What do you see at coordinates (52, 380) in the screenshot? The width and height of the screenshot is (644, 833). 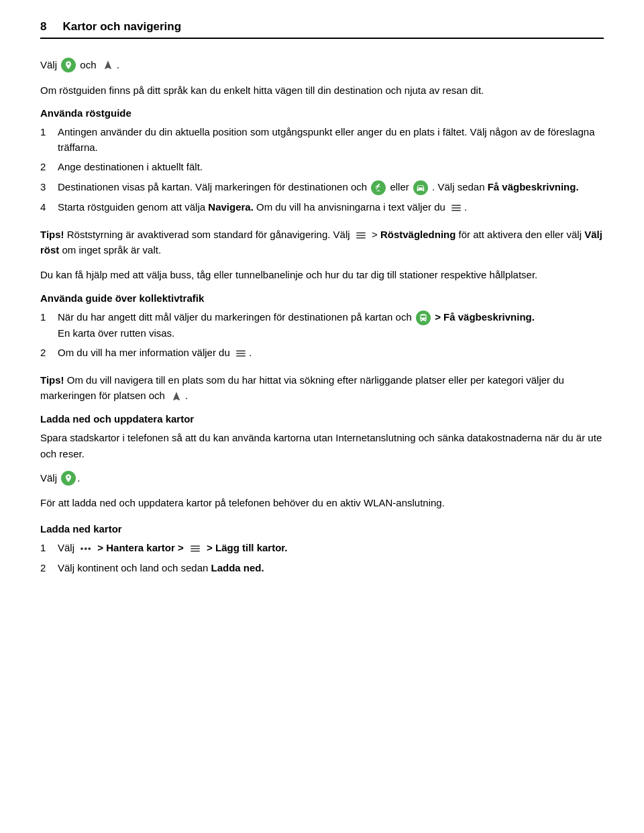 I see `tips-label-2: Tips!` at bounding box center [52, 380].